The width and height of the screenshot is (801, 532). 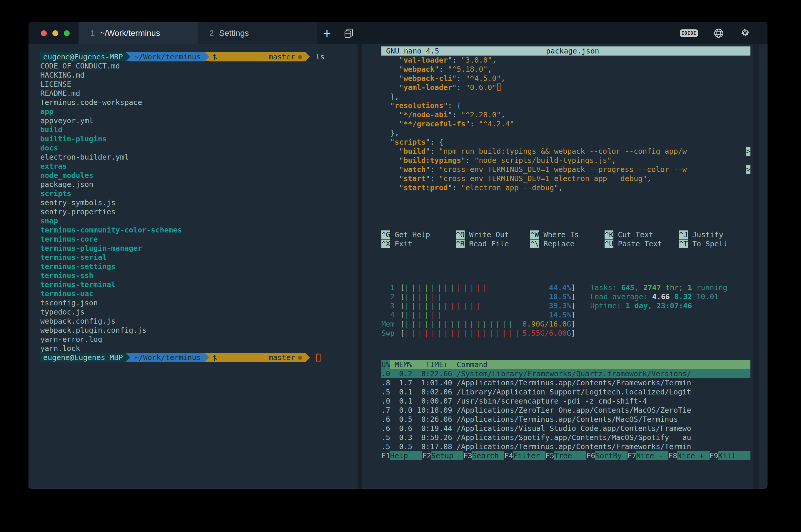 What do you see at coordinates (199, 212) in the screenshot?
I see `file-entry: sentry.properties` at bounding box center [199, 212].